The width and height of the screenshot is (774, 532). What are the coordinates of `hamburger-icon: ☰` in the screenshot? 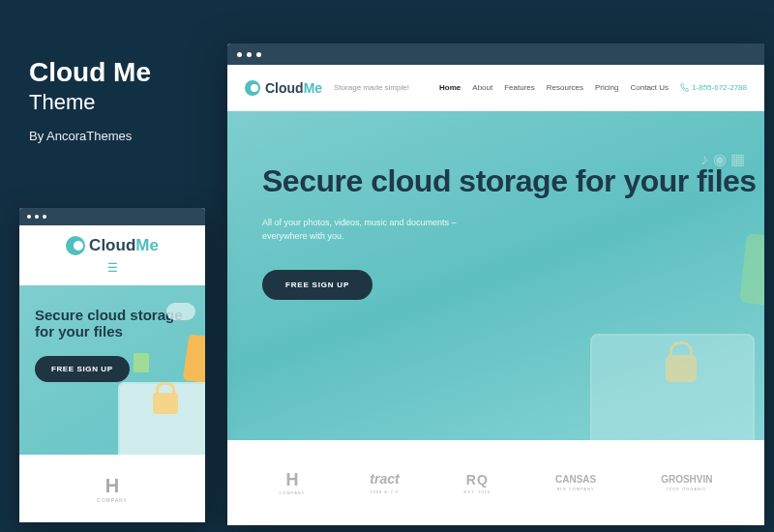 It's located at (112, 268).